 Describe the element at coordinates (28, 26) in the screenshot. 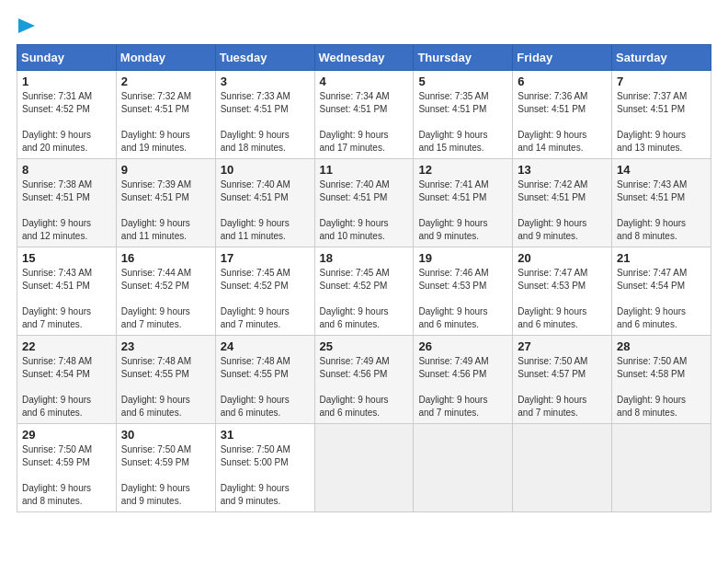

I see `logo` at that location.